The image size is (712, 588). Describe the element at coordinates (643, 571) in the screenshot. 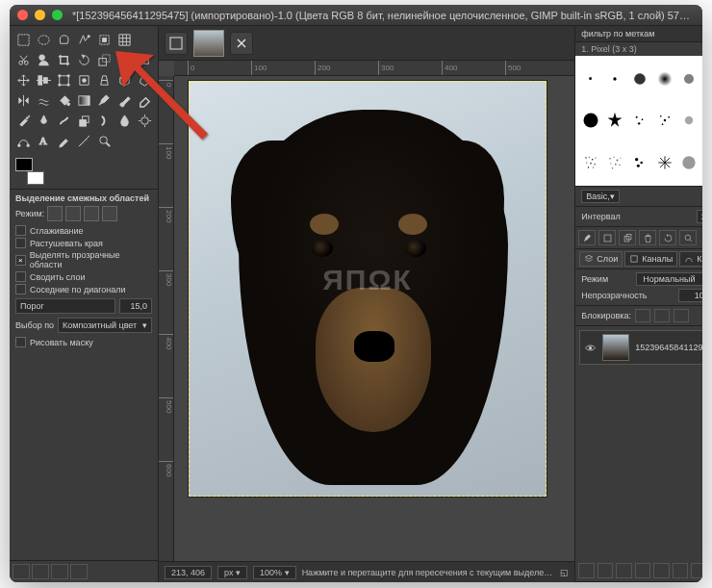

I see `lower-layer-button` at that location.